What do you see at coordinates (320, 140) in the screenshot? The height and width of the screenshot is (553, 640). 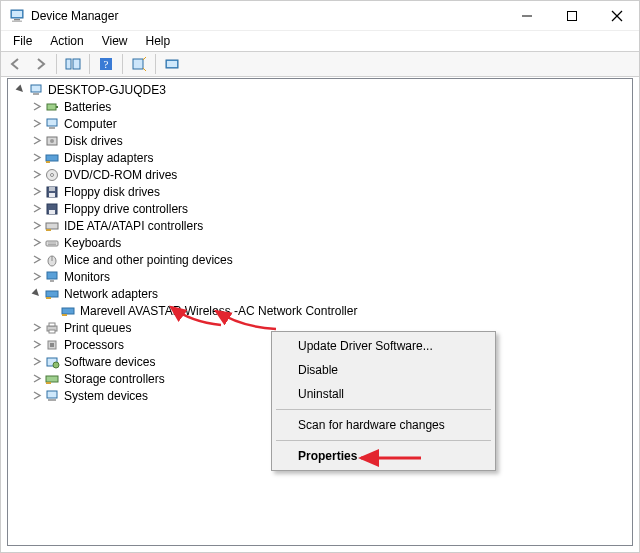 I see `tree-item-disk-drives: Disk drives` at bounding box center [320, 140].